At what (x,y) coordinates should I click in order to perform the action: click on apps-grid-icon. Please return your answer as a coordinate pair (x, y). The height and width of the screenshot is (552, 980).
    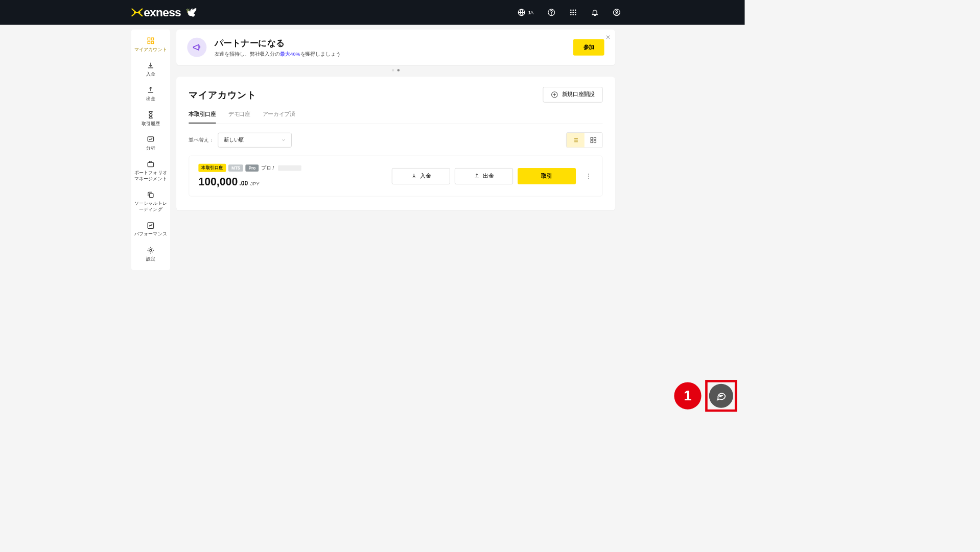
    Looking at the image, I should click on (573, 12).